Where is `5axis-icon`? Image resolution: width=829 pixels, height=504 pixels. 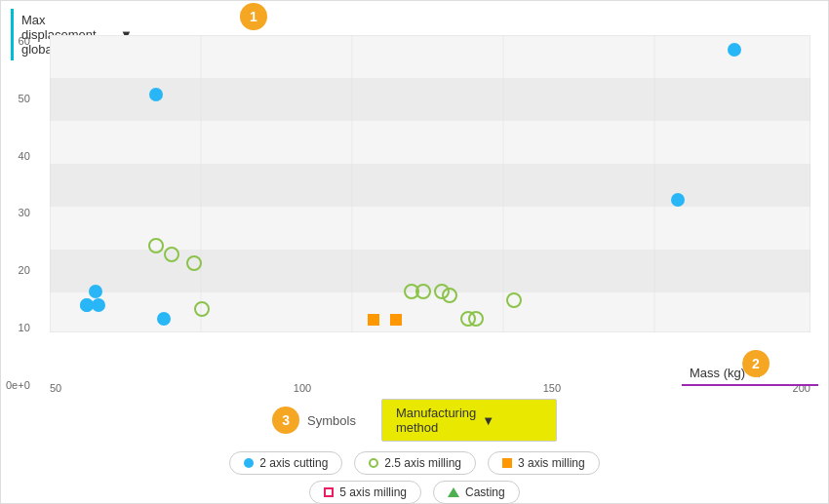
5axis-icon is located at coordinates (329, 492).